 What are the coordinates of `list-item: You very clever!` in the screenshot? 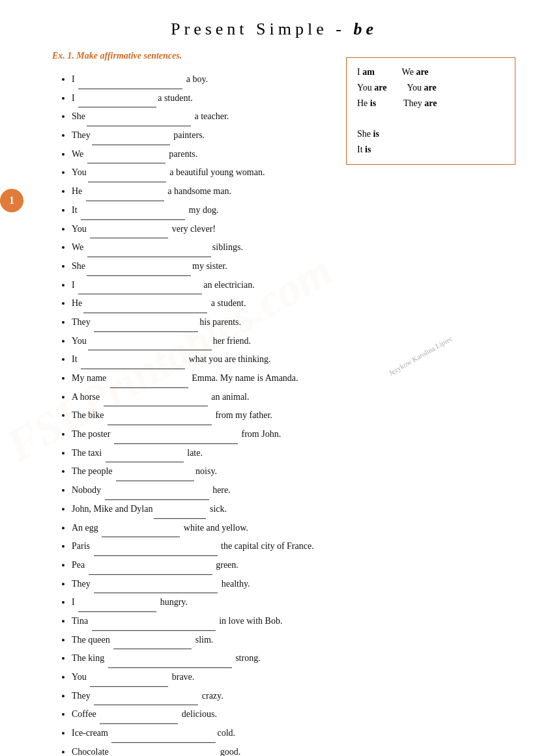 It's located at (284, 229).